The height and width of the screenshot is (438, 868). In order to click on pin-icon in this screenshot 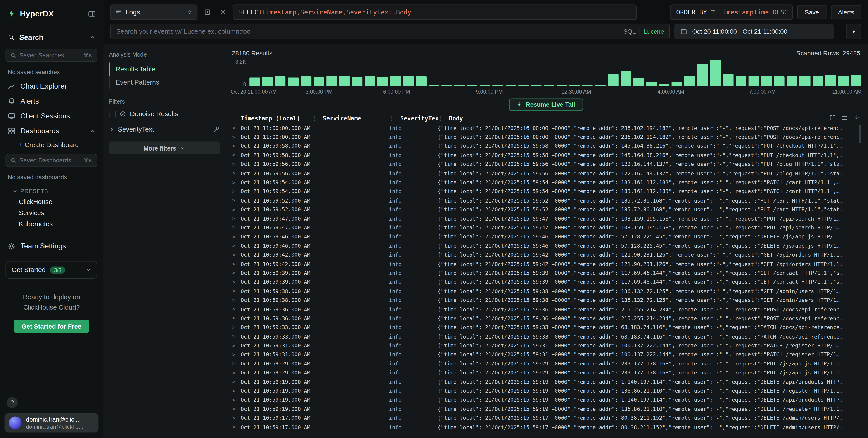, I will do `click(216, 129)`.